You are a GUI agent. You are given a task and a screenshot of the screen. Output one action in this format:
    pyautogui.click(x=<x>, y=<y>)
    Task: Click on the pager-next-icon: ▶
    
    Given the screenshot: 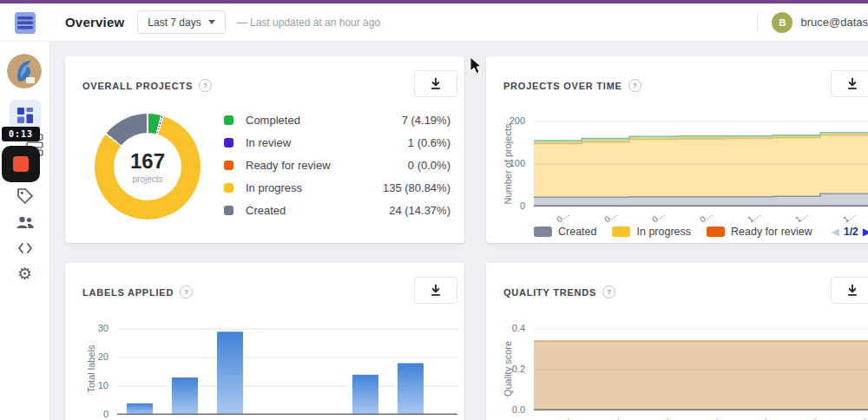 What is the action you would take?
    pyautogui.click(x=865, y=232)
    